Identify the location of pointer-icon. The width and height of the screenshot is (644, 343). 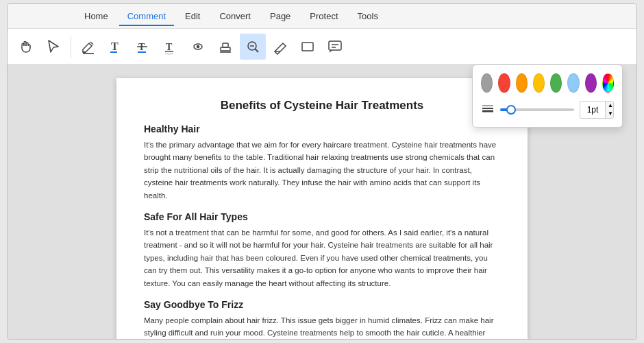
(53, 47).